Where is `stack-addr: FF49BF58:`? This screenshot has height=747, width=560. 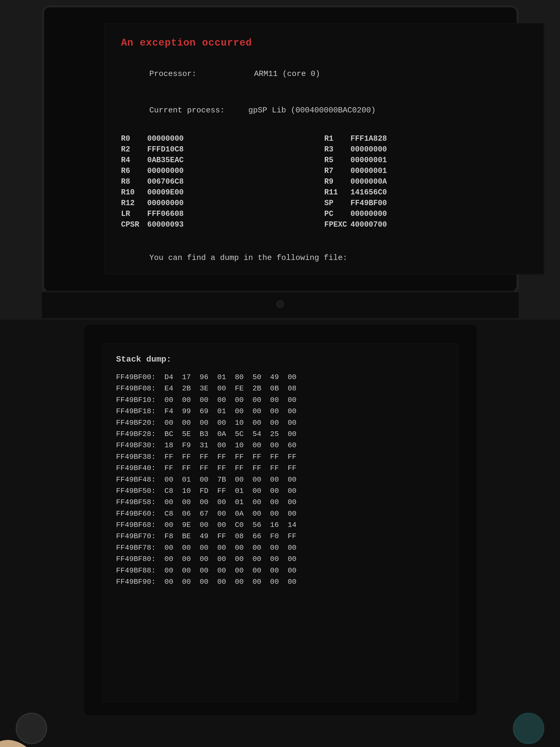
stack-addr: FF49BF58: is located at coordinates (136, 502).